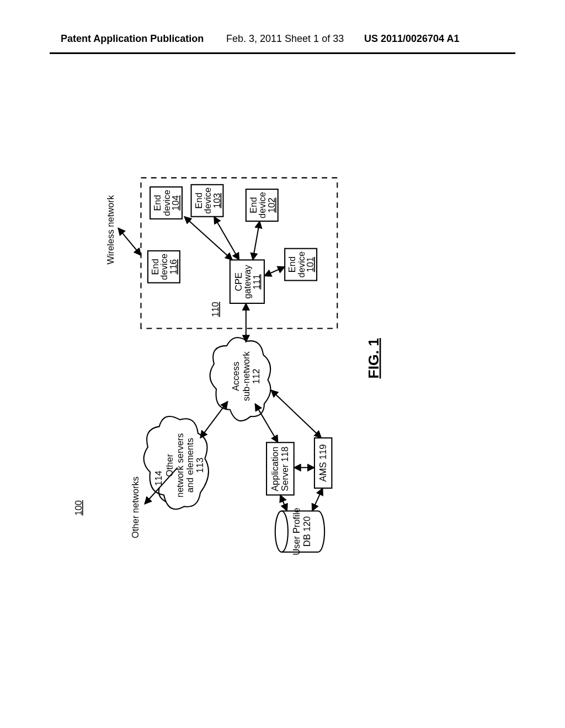  I want to click on link-servers-access, so click(214, 420).